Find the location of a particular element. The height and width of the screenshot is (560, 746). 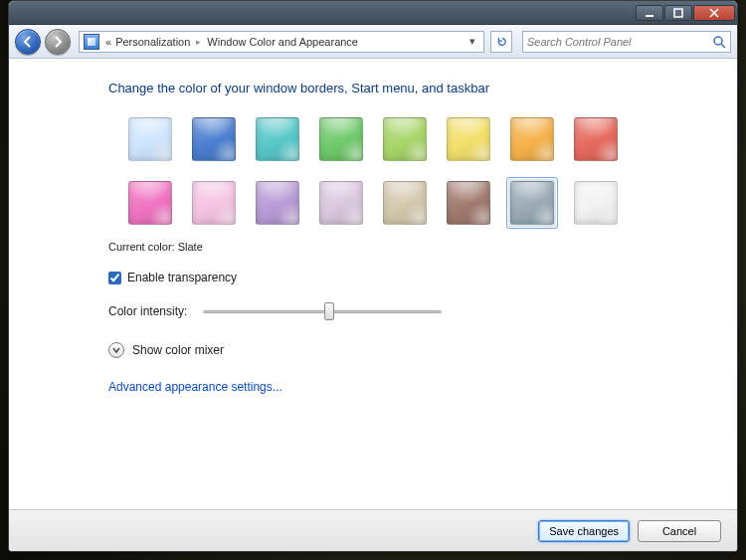

color-swatch-lime is located at coordinates (405, 139).